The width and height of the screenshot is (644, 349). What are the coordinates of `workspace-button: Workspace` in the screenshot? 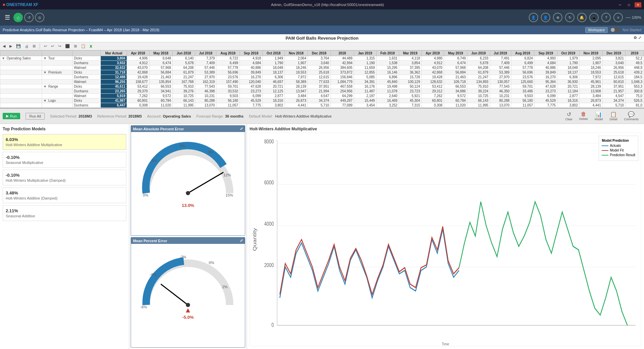 It's located at (597, 30).